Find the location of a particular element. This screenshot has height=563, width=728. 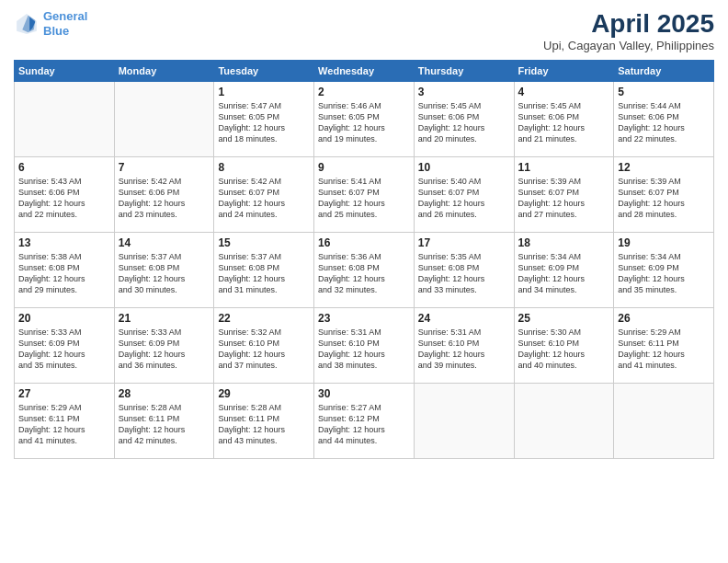

day-info: Sunrise: 5:47 AM Sunset: 6:05 PM Dayligh… is located at coordinates (264, 123).